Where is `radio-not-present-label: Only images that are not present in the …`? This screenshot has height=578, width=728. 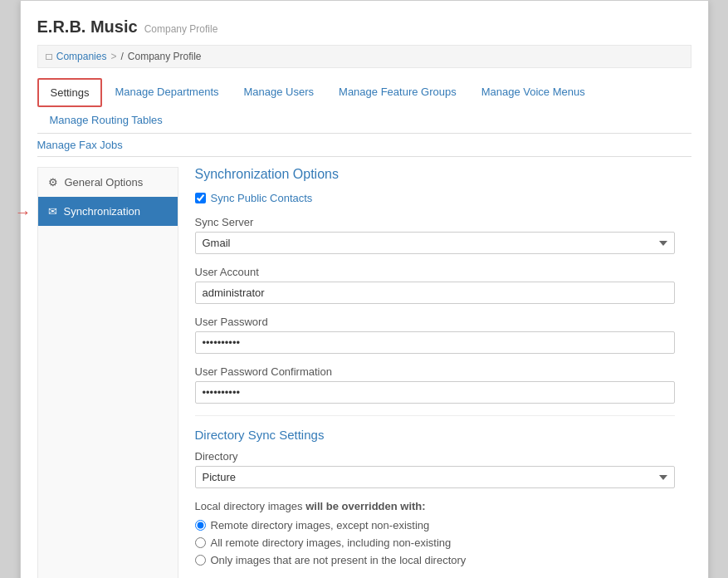
radio-not-present-label: Only images that are not present in the … is located at coordinates (339, 560).